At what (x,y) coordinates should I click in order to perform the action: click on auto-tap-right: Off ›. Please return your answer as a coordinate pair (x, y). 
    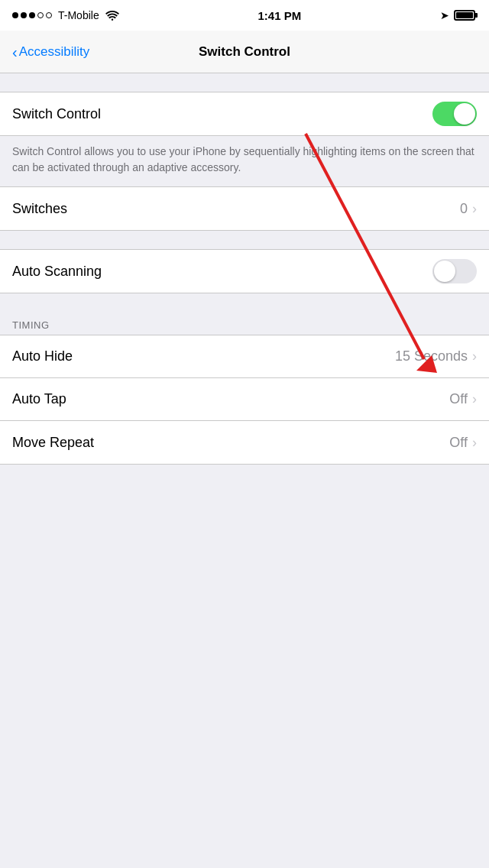
    Looking at the image, I should click on (463, 399).